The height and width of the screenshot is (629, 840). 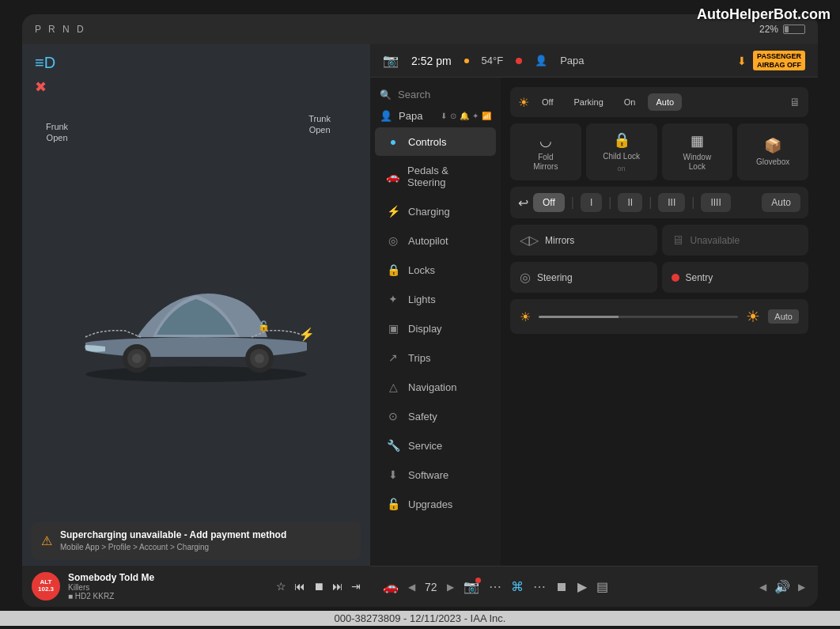 What do you see at coordinates (794, 29) in the screenshot?
I see `battery-bar` at bounding box center [794, 29].